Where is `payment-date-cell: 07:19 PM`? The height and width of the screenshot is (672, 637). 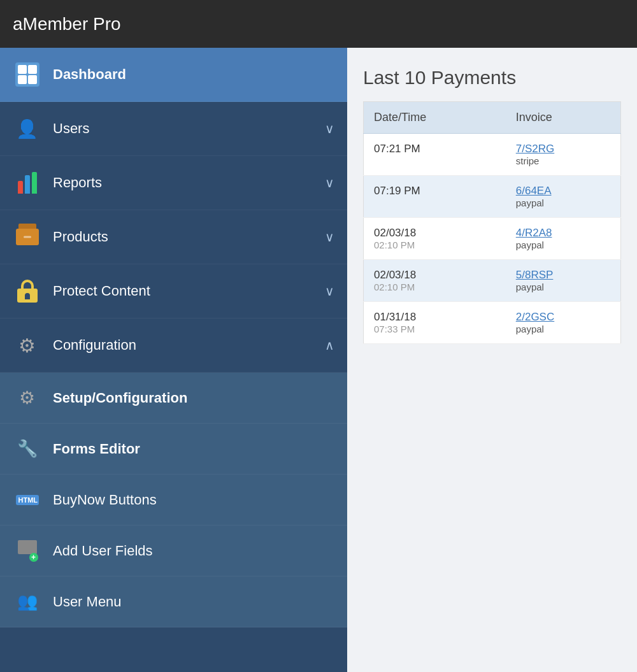 payment-date-cell: 07:19 PM is located at coordinates (434, 197).